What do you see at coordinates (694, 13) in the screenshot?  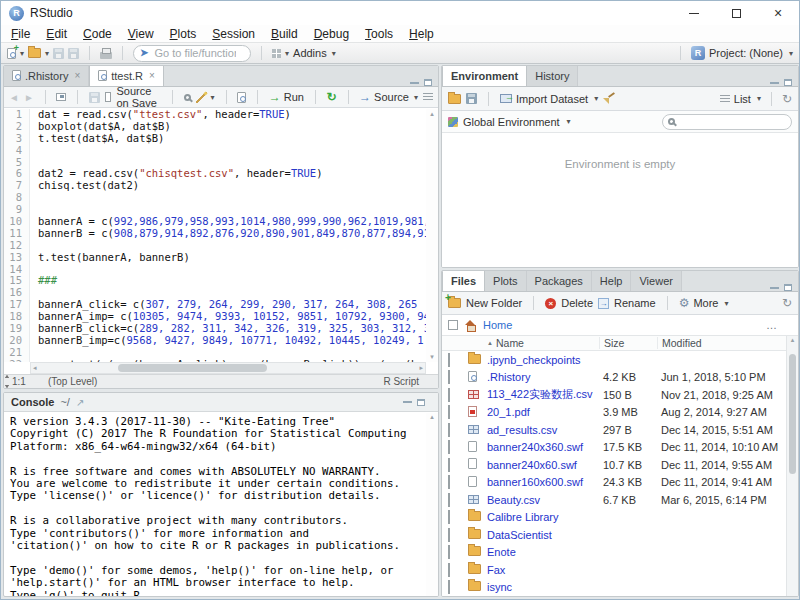 I see `minimize-button` at bounding box center [694, 13].